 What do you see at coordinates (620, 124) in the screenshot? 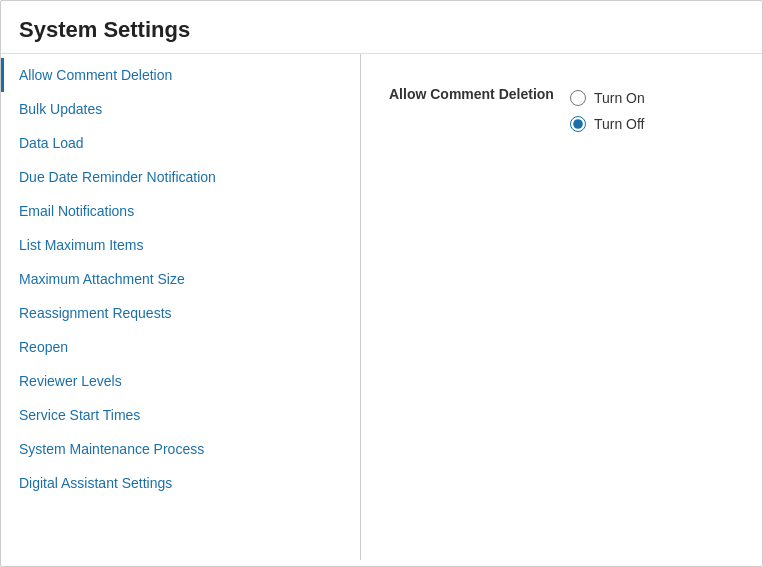
I see `turn-off-label: Turn Off` at bounding box center [620, 124].